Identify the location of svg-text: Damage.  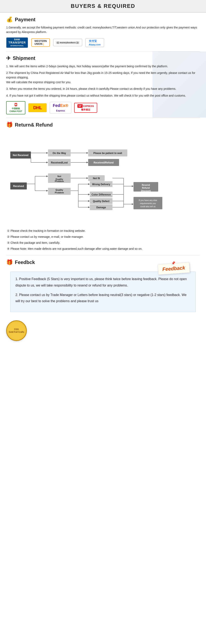
(101, 208).